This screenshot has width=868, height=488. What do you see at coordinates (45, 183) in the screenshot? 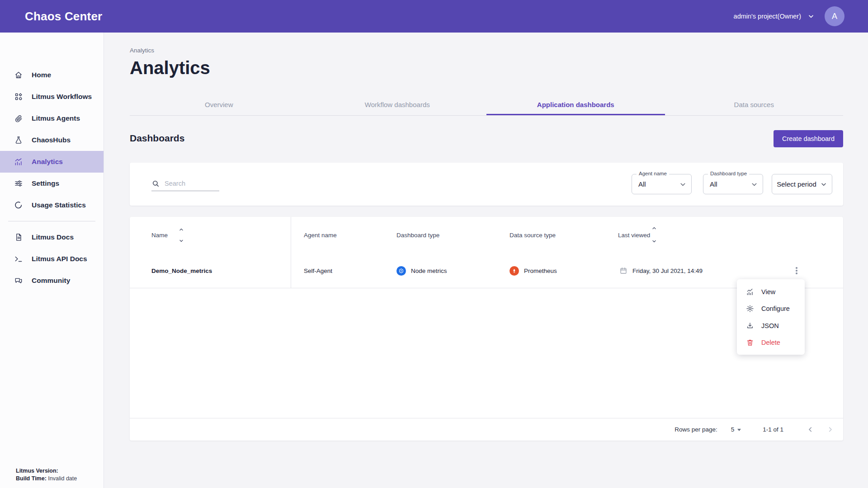
I see `sidebar-item-label: Settings` at bounding box center [45, 183].